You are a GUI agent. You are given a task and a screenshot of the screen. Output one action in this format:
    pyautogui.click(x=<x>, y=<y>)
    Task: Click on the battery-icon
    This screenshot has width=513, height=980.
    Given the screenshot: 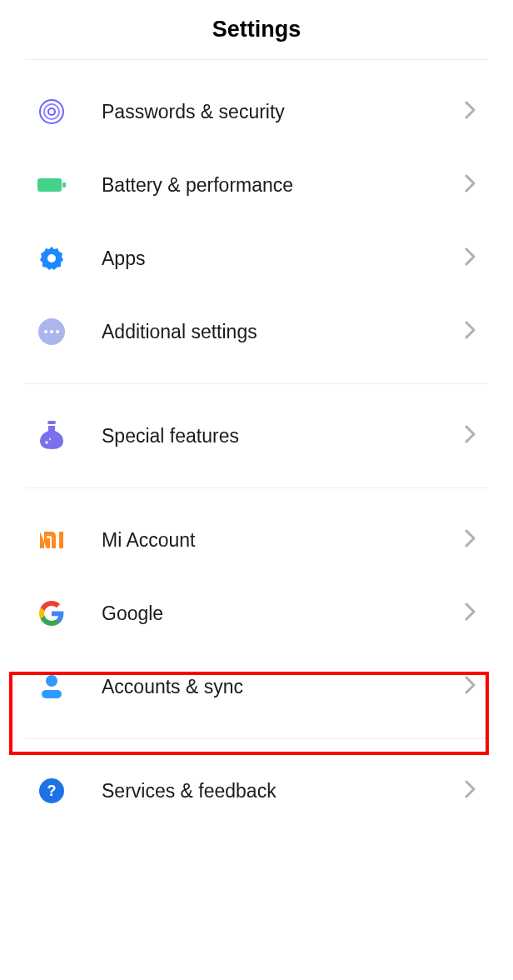 What is the action you would take?
    pyautogui.click(x=52, y=185)
    